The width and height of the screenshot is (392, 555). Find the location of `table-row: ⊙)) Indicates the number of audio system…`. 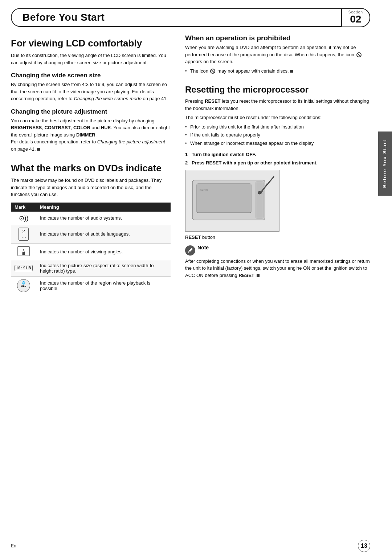

table-row: ⊙)) Indicates the number of audio system… is located at coordinates (91, 219).